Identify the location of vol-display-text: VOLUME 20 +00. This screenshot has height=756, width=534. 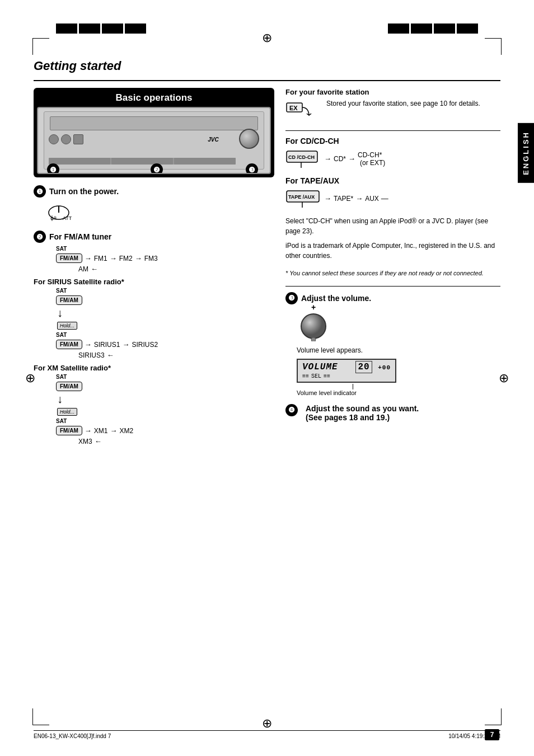
(346, 367).